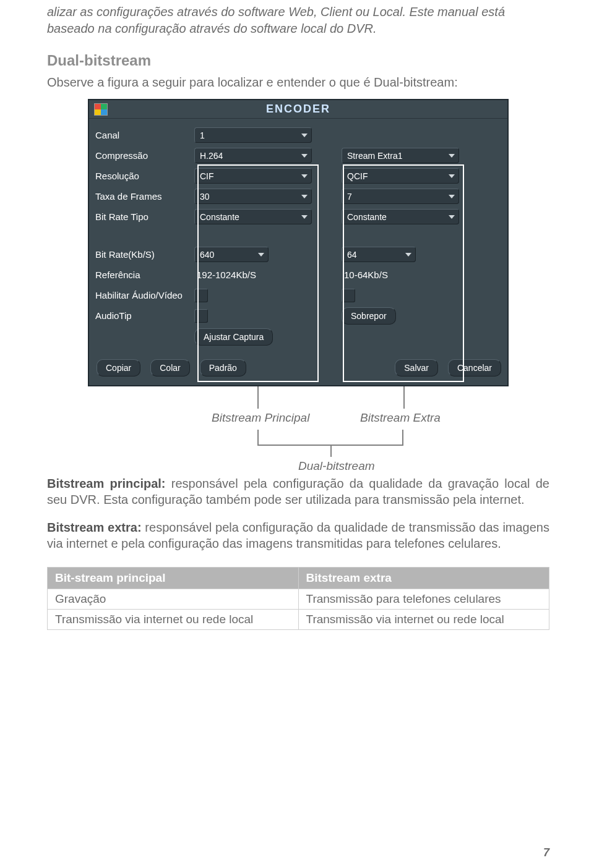  I want to click on padrao-button: Padrão, so click(223, 368).